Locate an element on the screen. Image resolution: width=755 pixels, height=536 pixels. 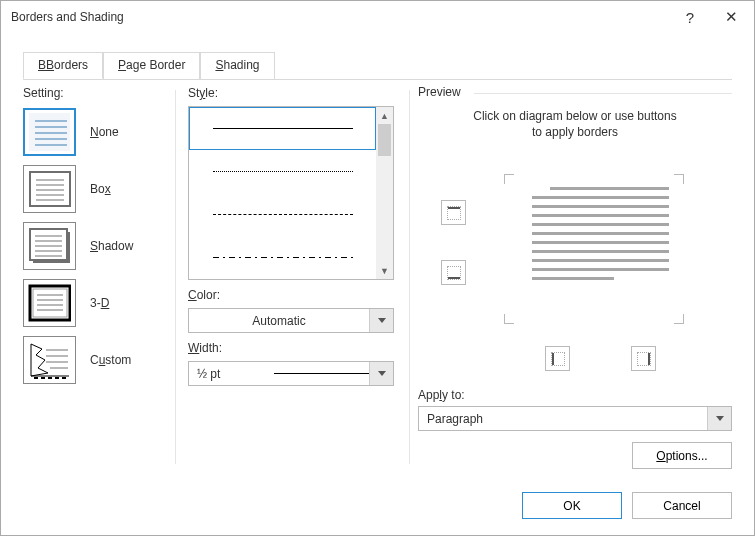
tab-divider is located at coordinates (378, 80).